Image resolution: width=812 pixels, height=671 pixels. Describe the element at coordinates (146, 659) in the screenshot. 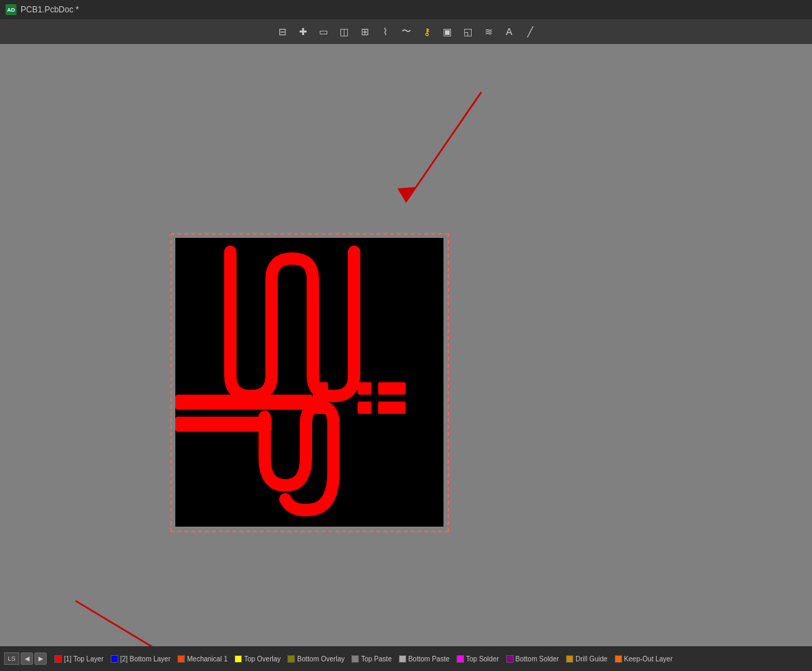

I see `layer-label-bottom-layer: [2] Bottom Layer` at that location.